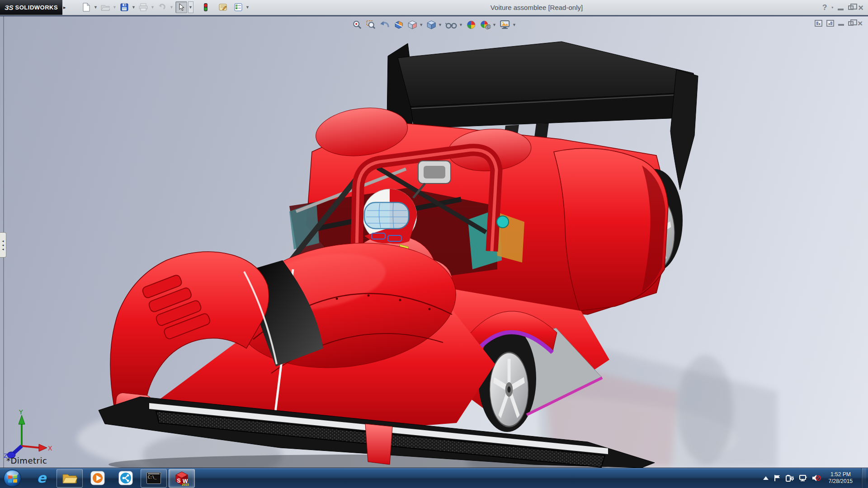  I want to click on stoplight-button, so click(206, 7).